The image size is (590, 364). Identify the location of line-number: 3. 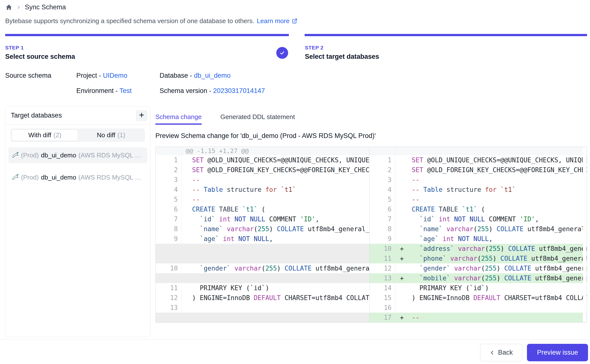
(168, 180).